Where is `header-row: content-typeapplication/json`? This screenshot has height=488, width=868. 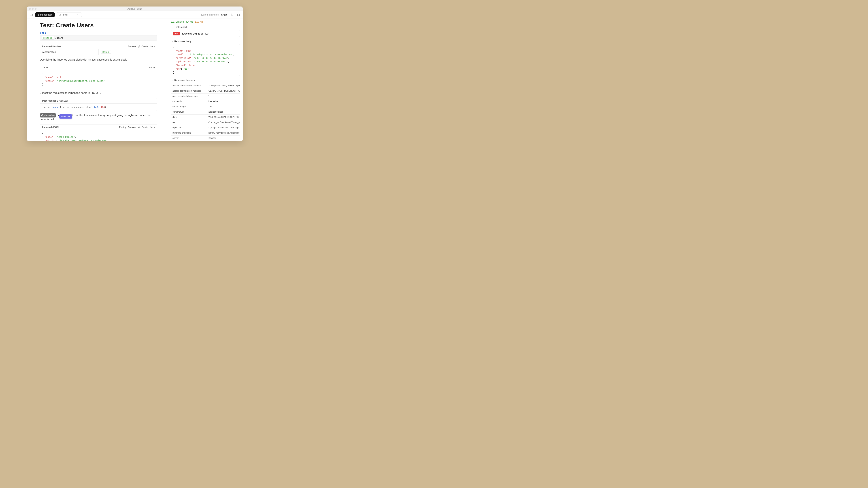
header-row: content-typeapplication/json is located at coordinates (206, 112).